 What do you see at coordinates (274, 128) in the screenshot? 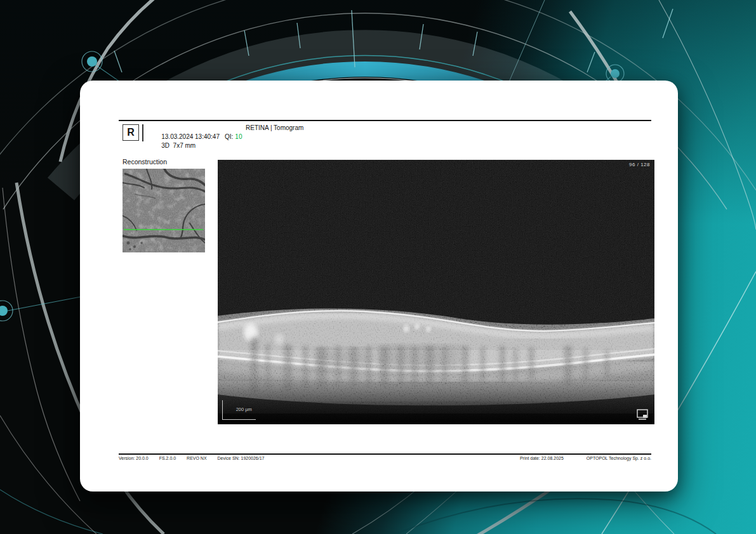
I see `exam-type: RETINA | Tomogram` at bounding box center [274, 128].